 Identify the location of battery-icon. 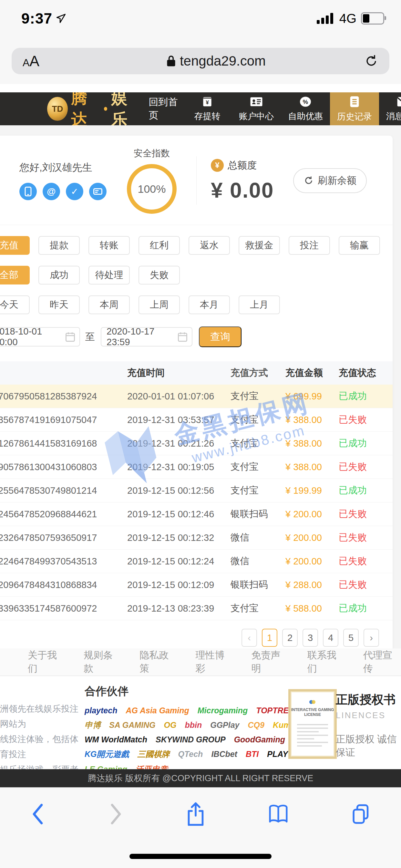
(373, 18).